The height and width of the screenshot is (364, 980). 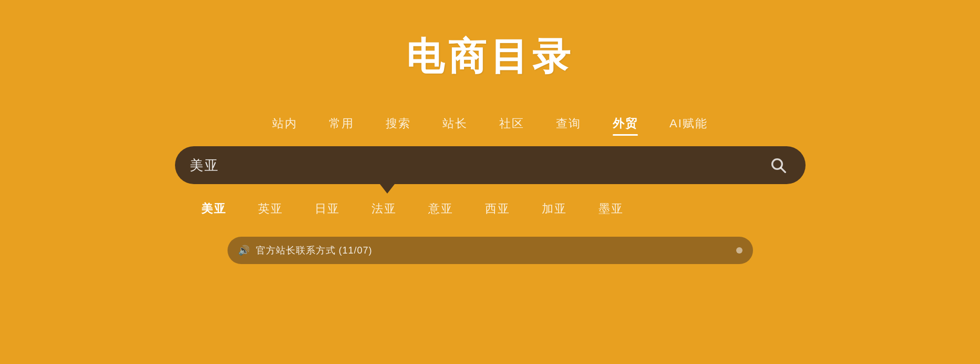 What do you see at coordinates (285, 124) in the screenshot?
I see `nav-item-zhan-nei: 站内` at bounding box center [285, 124].